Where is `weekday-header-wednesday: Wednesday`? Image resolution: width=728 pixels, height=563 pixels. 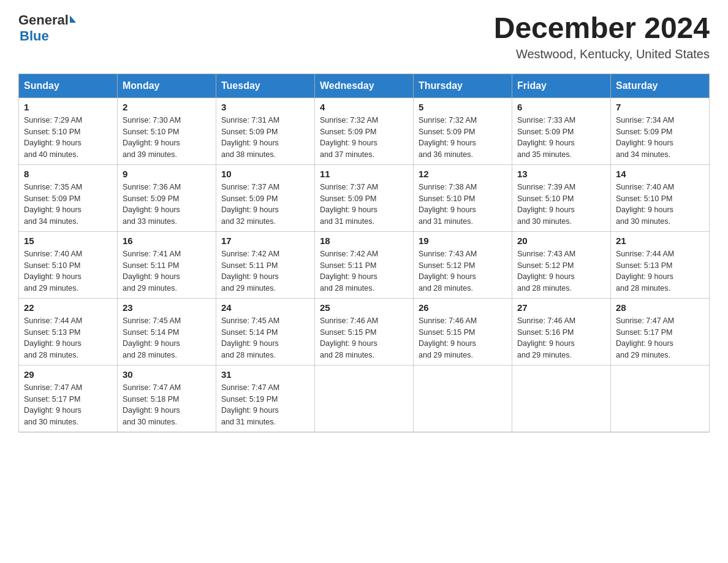 weekday-header-wednesday: Wednesday is located at coordinates (364, 86).